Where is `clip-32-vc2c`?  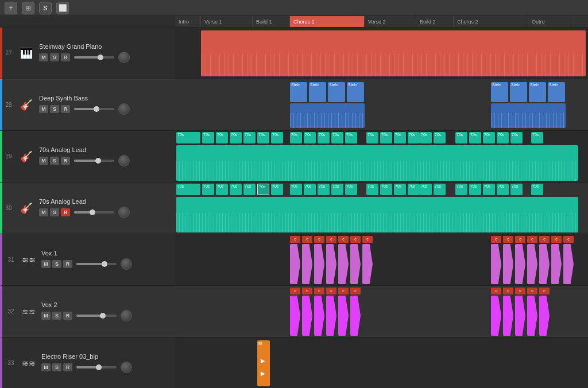
clip-32-vc2c is located at coordinates (520, 316).